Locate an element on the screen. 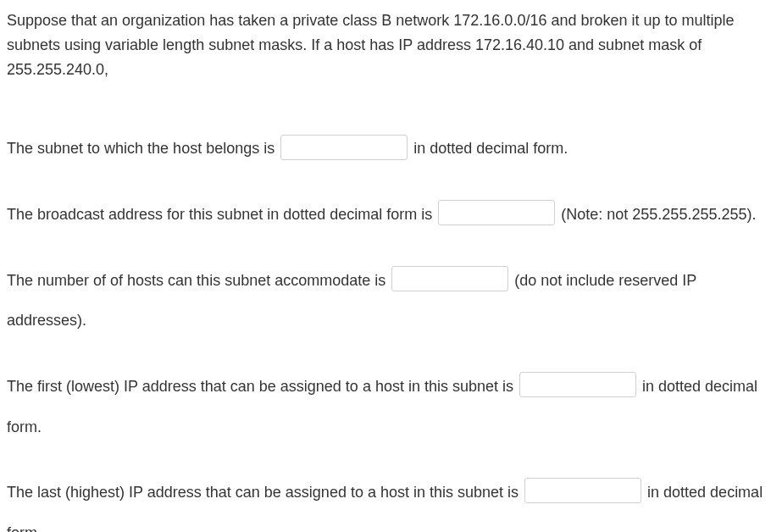 This screenshot has height=532, width=782. q3-answer-input is located at coordinates (450, 279).